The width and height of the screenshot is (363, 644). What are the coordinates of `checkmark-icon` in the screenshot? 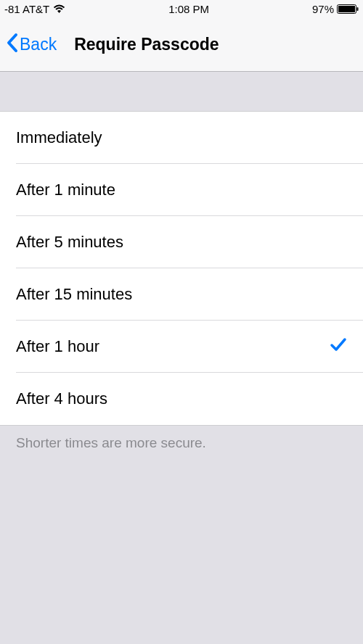 It's located at (338, 347).